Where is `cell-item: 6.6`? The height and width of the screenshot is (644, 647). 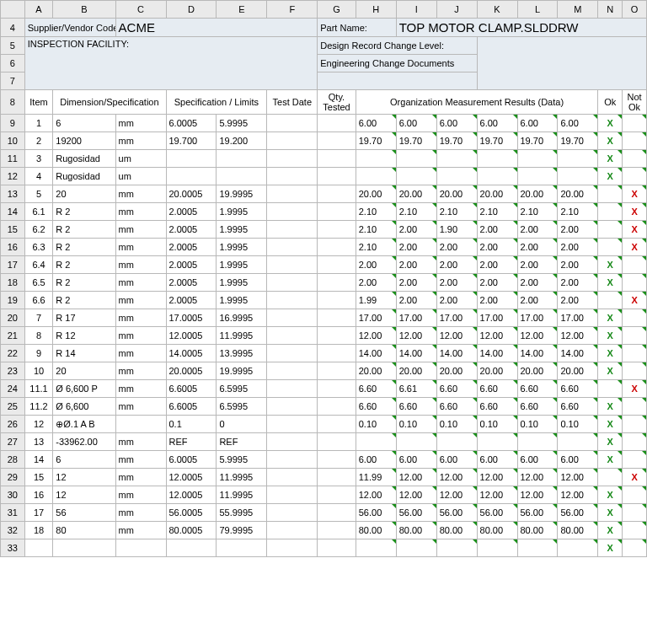 cell-item: 6.6 is located at coordinates (39, 300).